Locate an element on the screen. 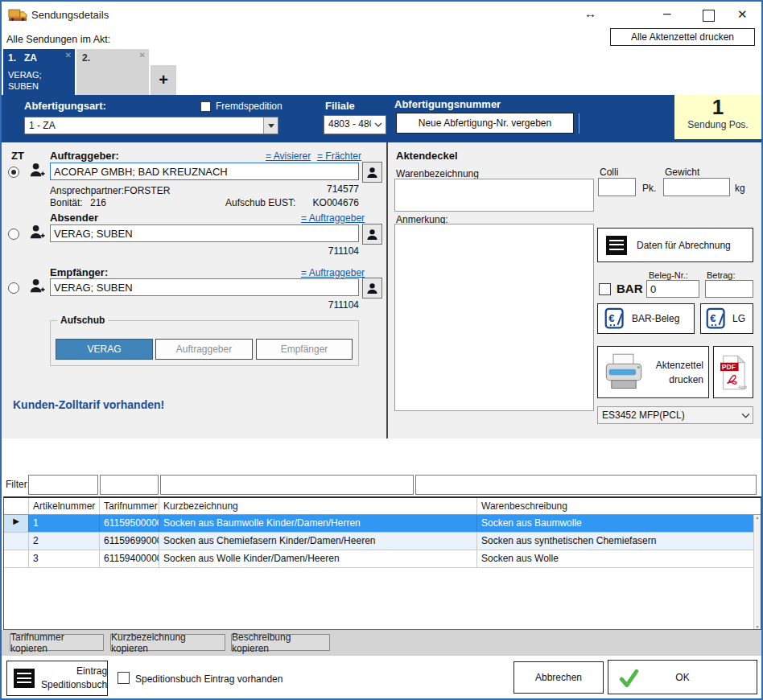  maximize-button is located at coordinates (708, 16).